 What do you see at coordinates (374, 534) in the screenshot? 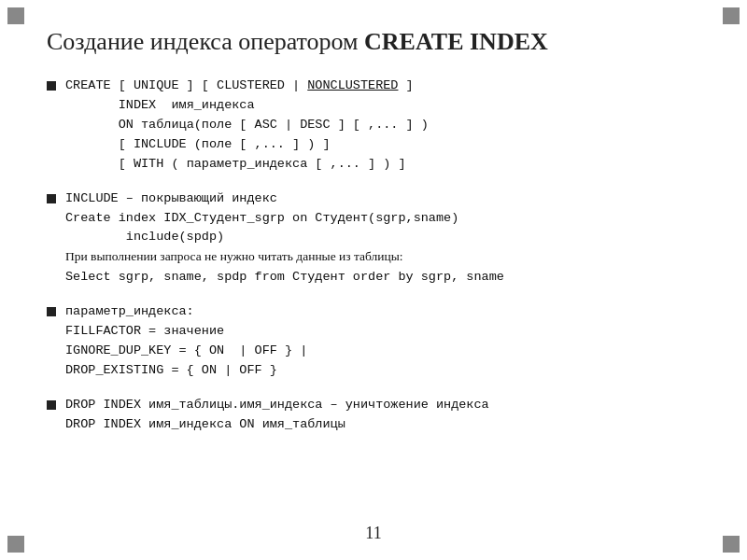
I see `page-number: 11` at bounding box center [374, 534].